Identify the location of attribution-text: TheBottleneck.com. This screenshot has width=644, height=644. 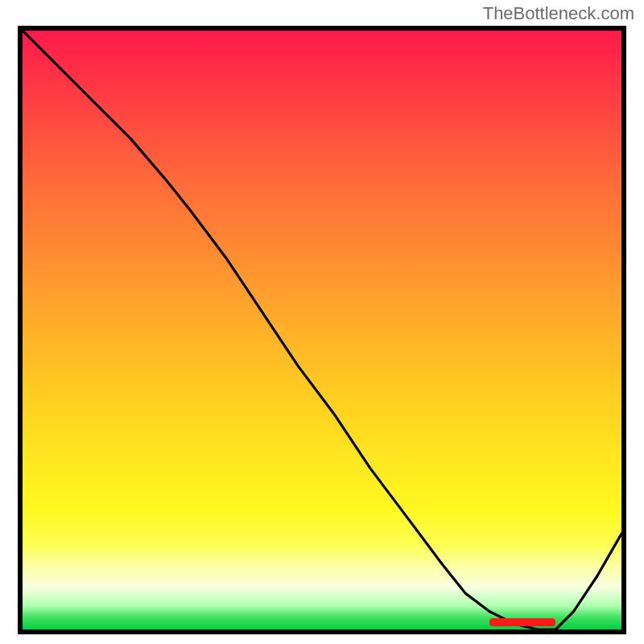
(559, 14).